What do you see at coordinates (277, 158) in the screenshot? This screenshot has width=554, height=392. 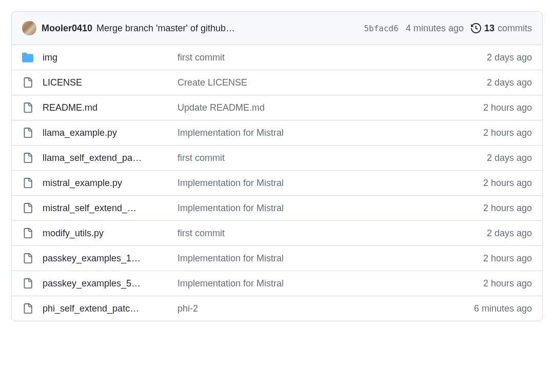 I see `table-row: llama_self_extend_pafirst commit2 days a…` at bounding box center [277, 158].